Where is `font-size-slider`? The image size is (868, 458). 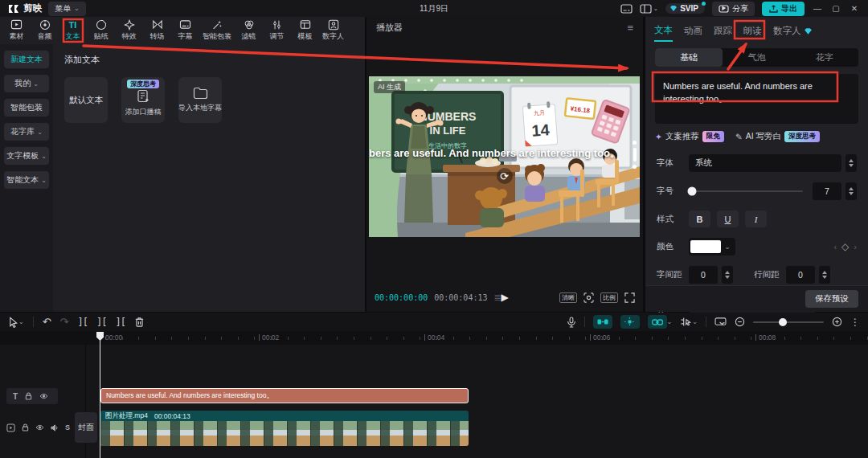
font-size-slider is located at coordinates (746, 191).